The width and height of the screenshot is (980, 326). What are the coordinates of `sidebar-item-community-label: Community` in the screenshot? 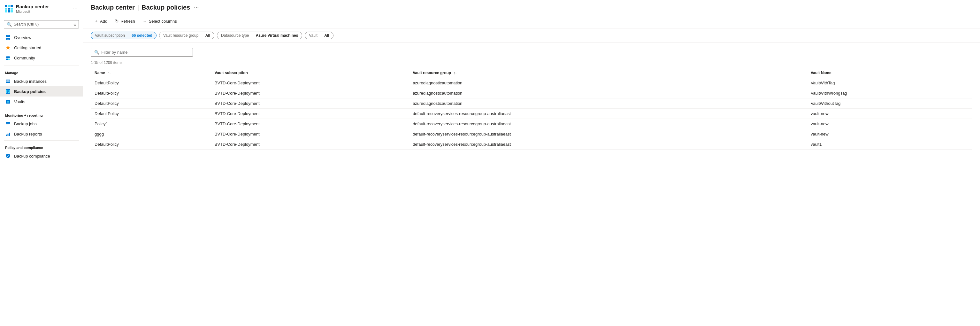 It's located at (24, 58).